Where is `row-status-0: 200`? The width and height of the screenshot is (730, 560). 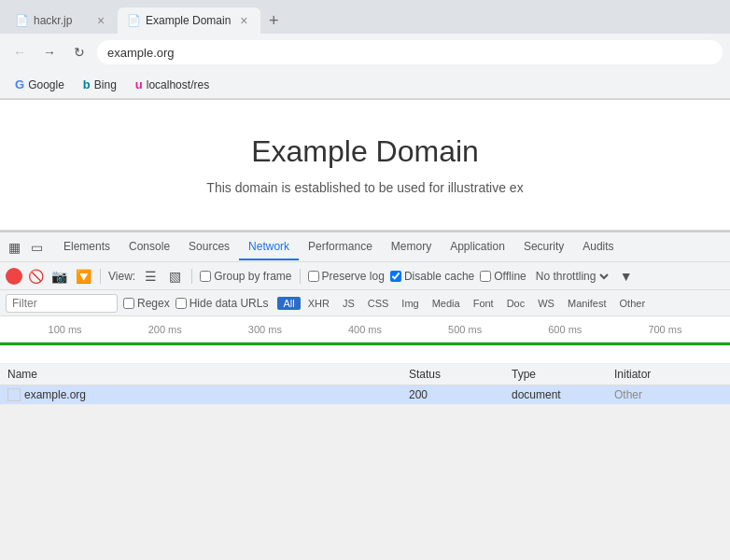
row-status-0: 200 is located at coordinates (460, 395).